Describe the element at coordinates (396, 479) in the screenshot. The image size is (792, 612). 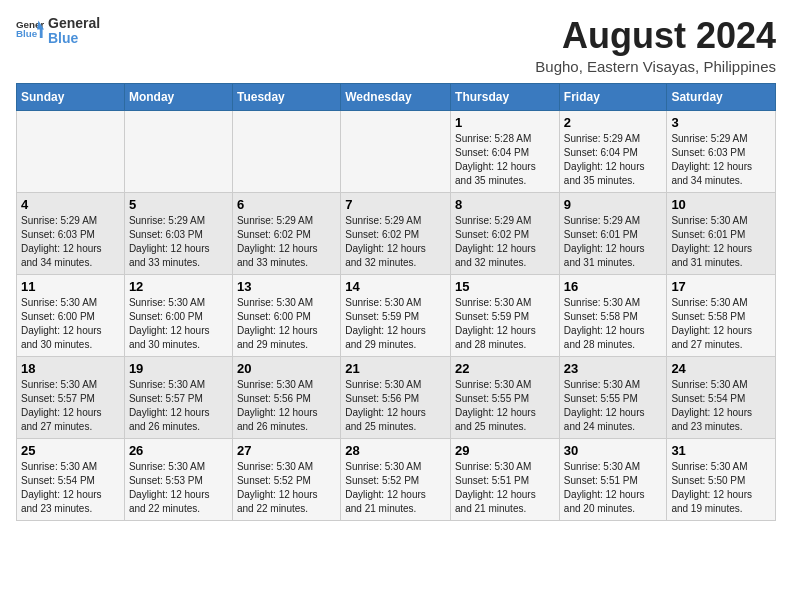
I see `week-row-5: 25Sunrise: 5:30 AM Sunset: 5:54 PM Dayli…` at that location.